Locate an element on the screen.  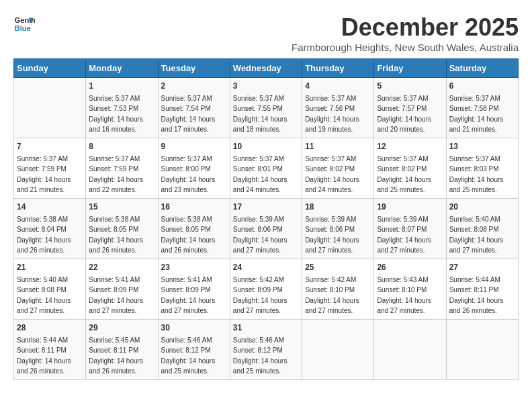
calendar-cell is located at coordinates (482, 350).